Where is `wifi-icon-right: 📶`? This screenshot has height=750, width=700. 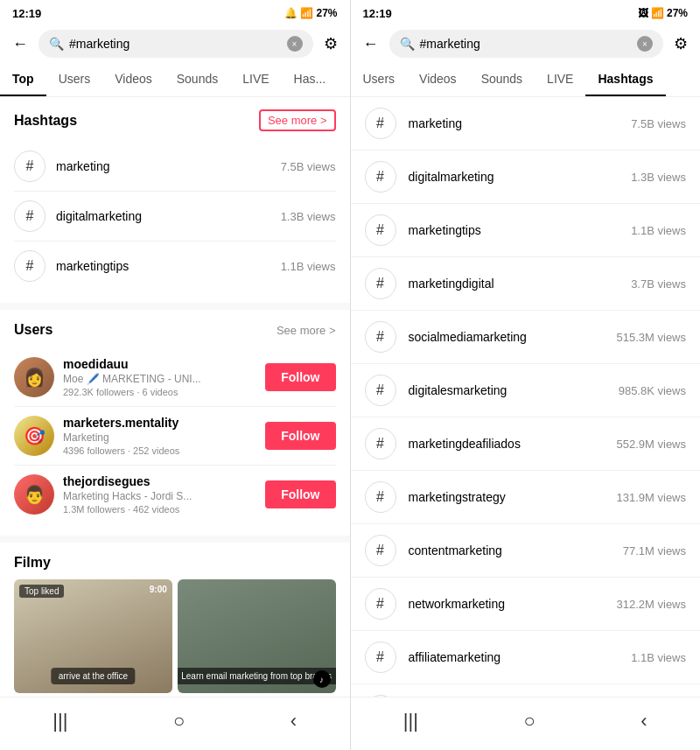
wifi-icon-right: 📶 is located at coordinates (658, 13).